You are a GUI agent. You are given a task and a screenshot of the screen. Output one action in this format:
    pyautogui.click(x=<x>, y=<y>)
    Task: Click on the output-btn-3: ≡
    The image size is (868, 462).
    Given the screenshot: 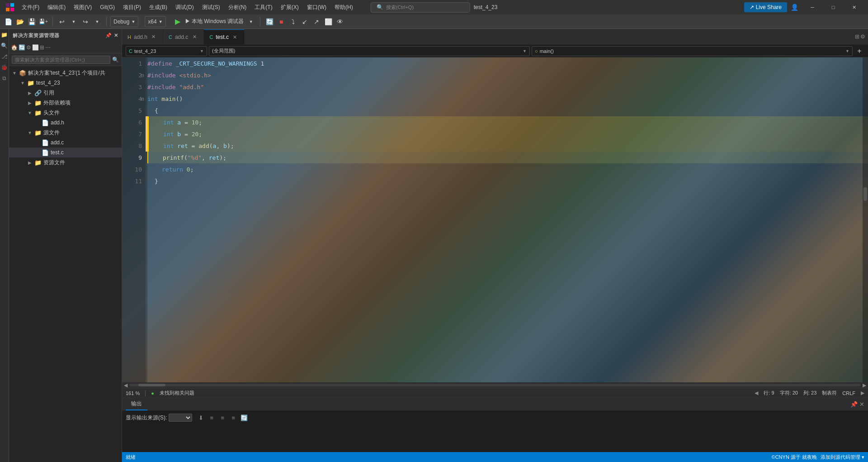 What is the action you would take?
    pyautogui.click(x=222, y=418)
    